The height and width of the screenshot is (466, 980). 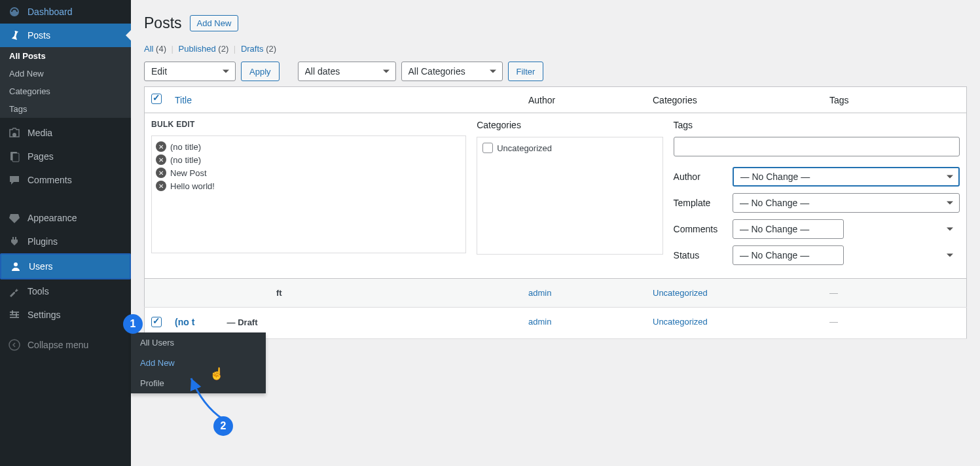 What do you see at coordinates (14, 12) in the screenshot?
I see `dashboard-icon` at bounding box center [14, 12].